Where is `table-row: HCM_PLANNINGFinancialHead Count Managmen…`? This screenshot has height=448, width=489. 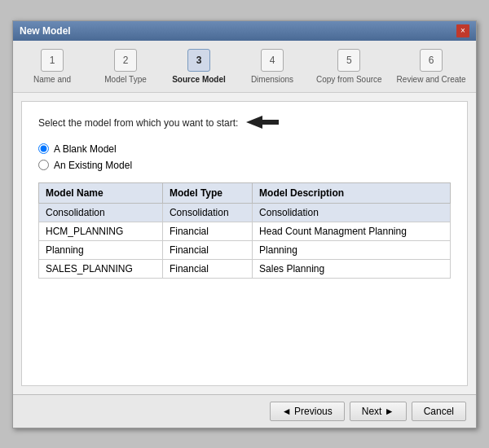
table-row: HCM_PLANNINGFinancialHead Count Managmen… is located at coordinates (244, 231).